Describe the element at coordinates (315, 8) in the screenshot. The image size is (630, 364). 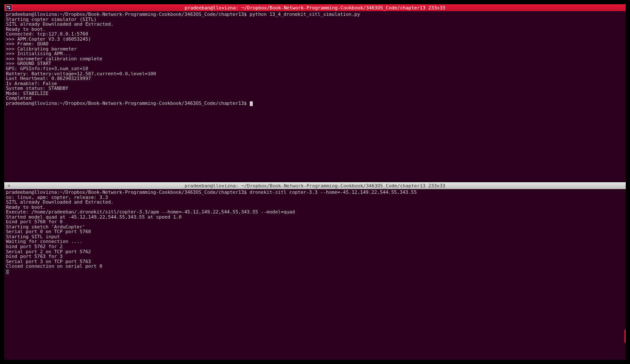
I see `titlebar-title-top: pradeeban@llovizna: ~/Dropbox/Book-Netwo…` at that location.